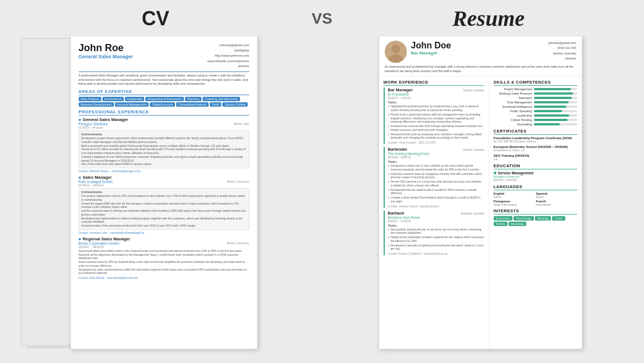 The height and width of the screenshot is (363, 644). Describe the element at coordinates (436, 128) in the screenshot. I see `resume-j1-task-3: Increased bar revenue with 20% through a…` at that location.